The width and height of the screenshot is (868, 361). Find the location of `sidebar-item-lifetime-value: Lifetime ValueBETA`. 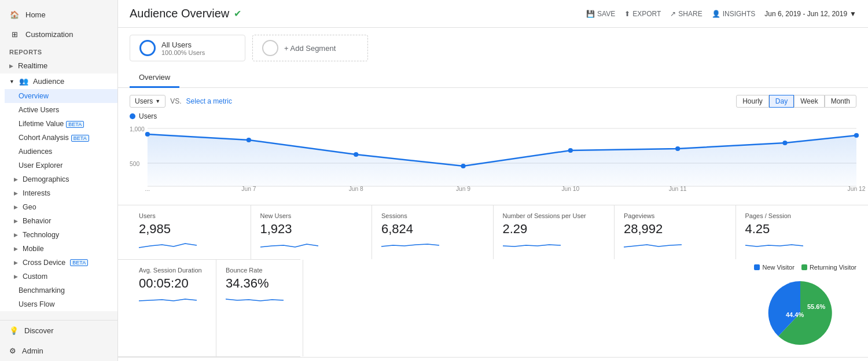

sidebar-item-lifetime-value: Lifetime ValueBETA is located at coordinates (61, 124).